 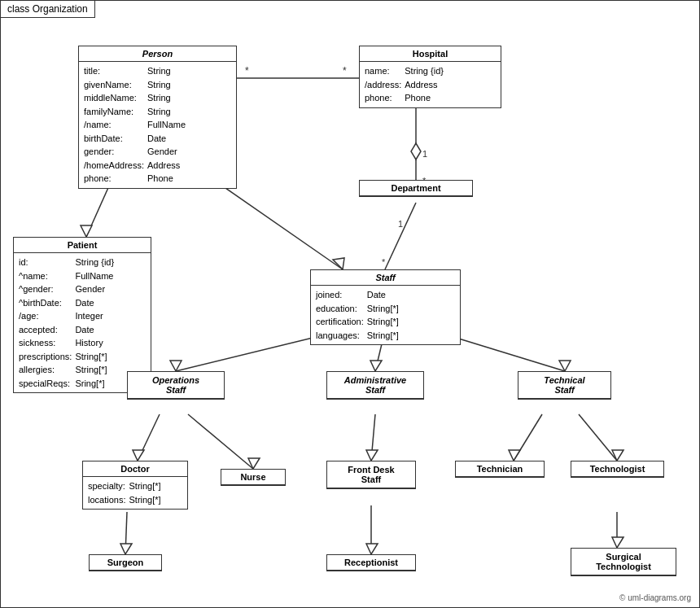 What do you see at coordinates (82, 246) in the screenshot?
I see `patient-header: Patient` at bounding box center [82, 246].